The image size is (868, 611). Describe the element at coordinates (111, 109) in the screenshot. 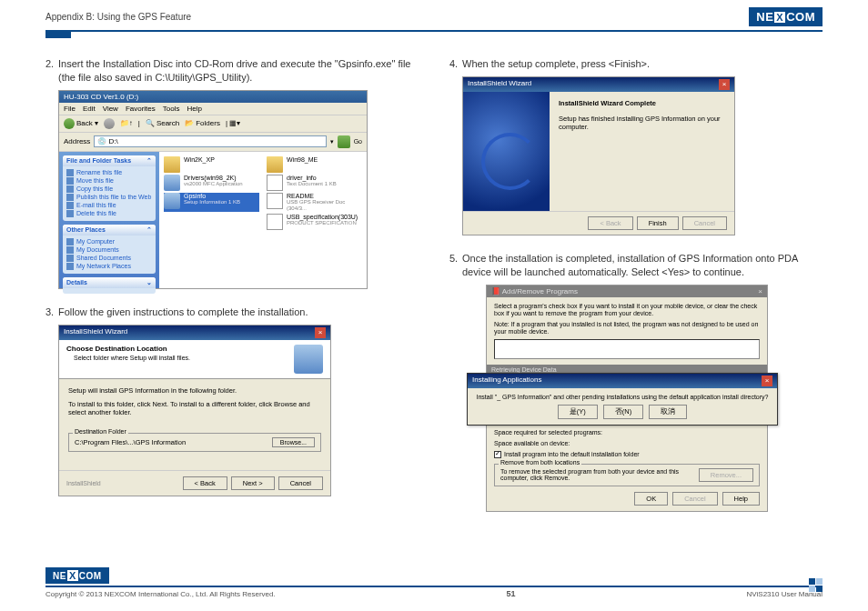

I see `menu-item: View` at that location.